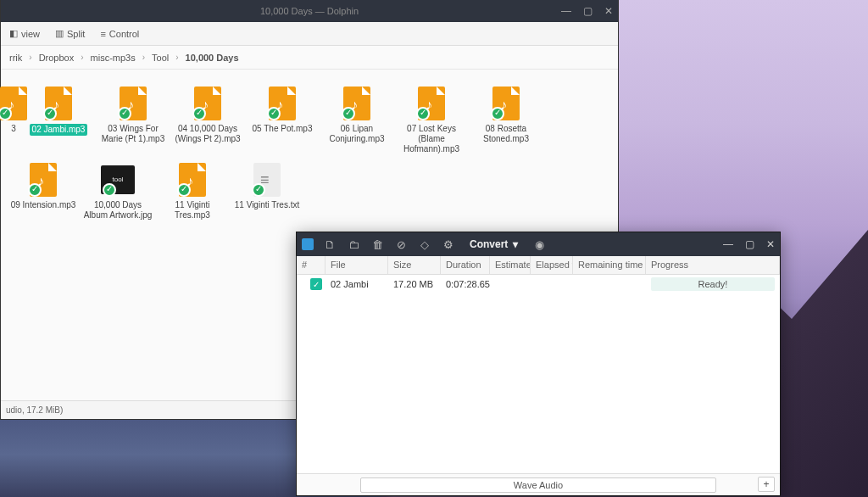 The width and height of the screenshot is (868, 497). What do you see at coordinates (538, 485) in the screenshot?
I see `output-format-selector: Wave Audio` at bounding box center [538, 485].